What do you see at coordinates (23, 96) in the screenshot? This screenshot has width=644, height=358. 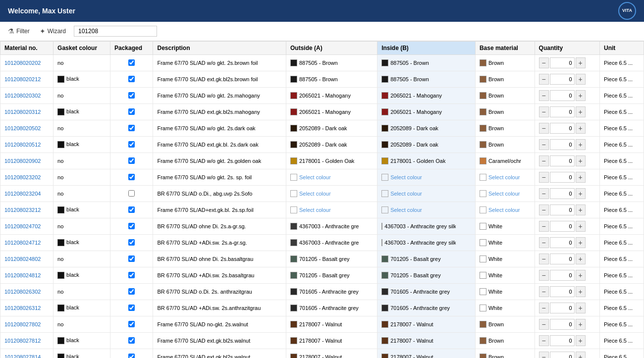 I see `material-link: 101208020302` at bounding box center [23, 96].